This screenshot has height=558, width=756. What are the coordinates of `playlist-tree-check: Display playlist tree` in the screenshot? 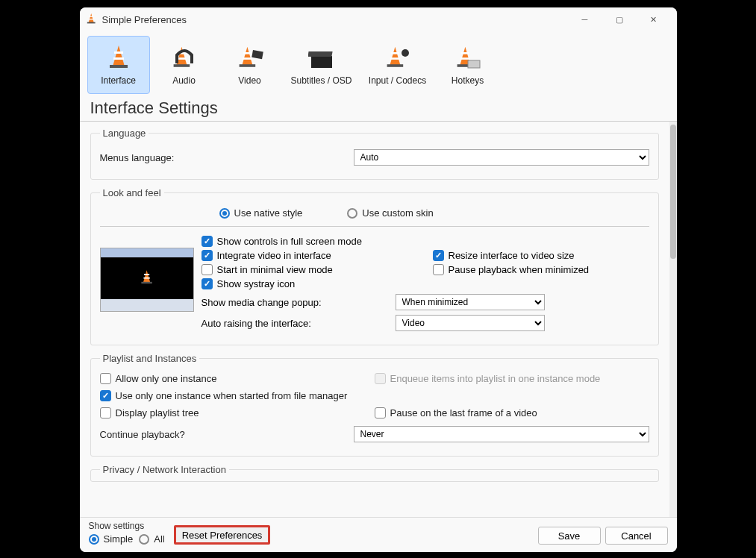 It's located at (237, 413).